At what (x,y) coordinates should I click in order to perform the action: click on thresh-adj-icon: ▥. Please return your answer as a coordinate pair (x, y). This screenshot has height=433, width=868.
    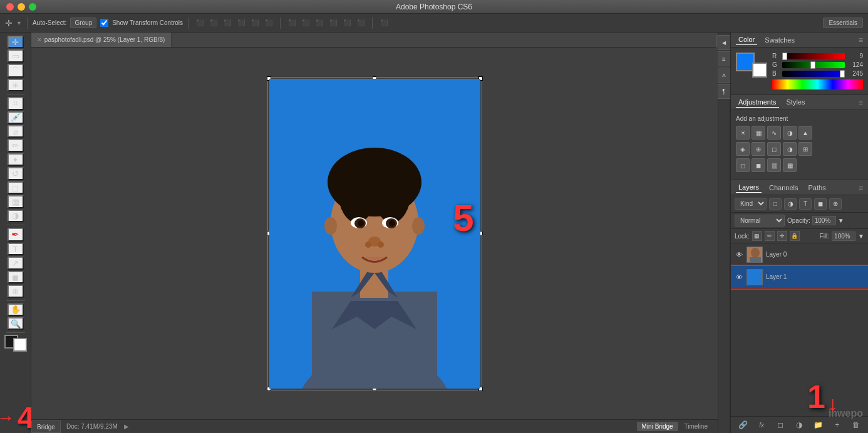
    Looking at the image, I should click on (774, 165).